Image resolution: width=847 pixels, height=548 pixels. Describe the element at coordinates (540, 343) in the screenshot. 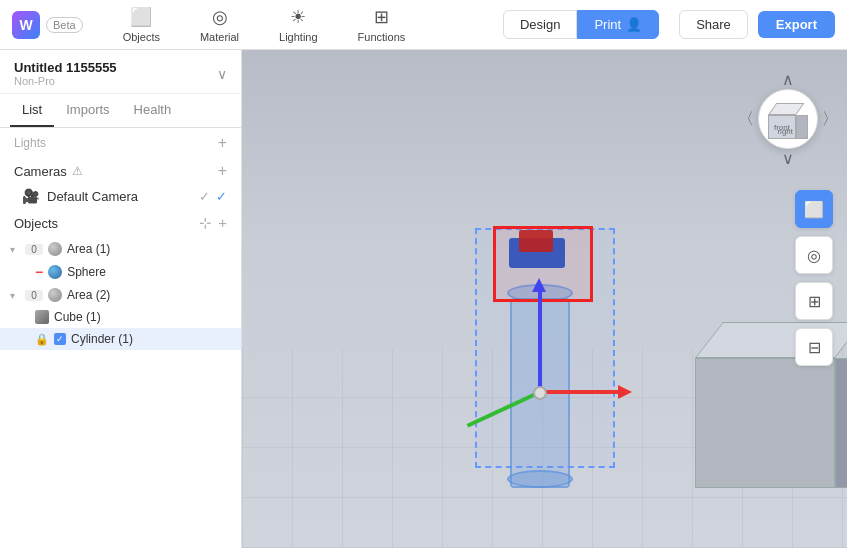

I see `axis-y` at that location.